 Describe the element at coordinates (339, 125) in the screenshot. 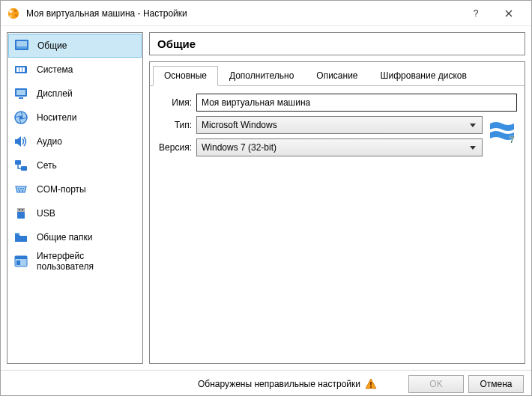

I see `dropdown-type: Microsoft Windows` at that location.